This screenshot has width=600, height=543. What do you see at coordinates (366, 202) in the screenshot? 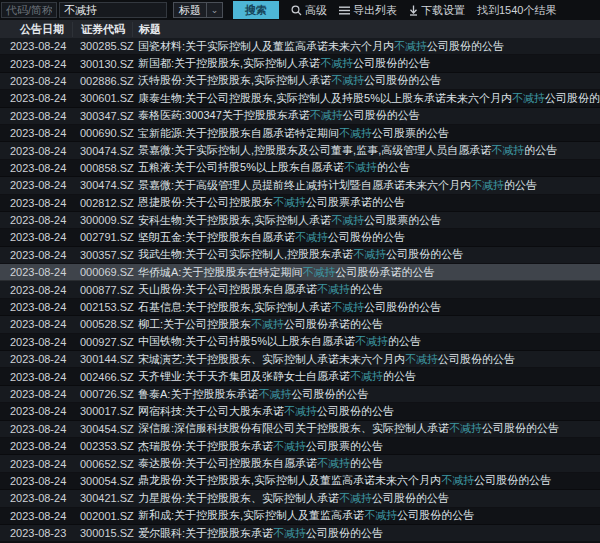
I see `row-title: 恩捷股份:关于公司控股股东不减持公司股票承诺的公告` at bounding box center [366, 202].